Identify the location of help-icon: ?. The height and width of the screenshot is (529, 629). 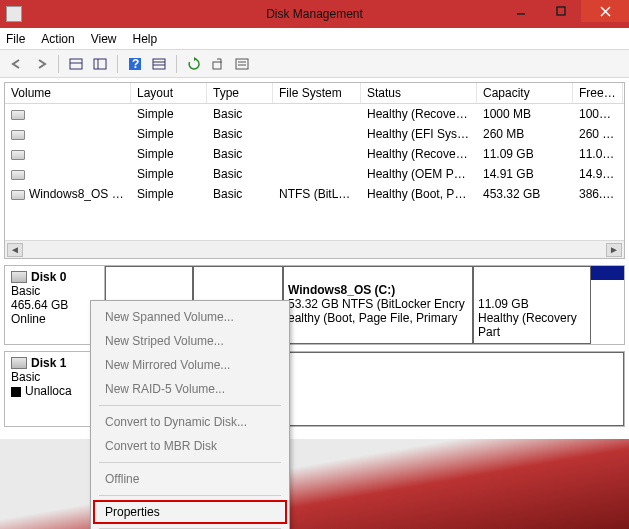
(135, 64).